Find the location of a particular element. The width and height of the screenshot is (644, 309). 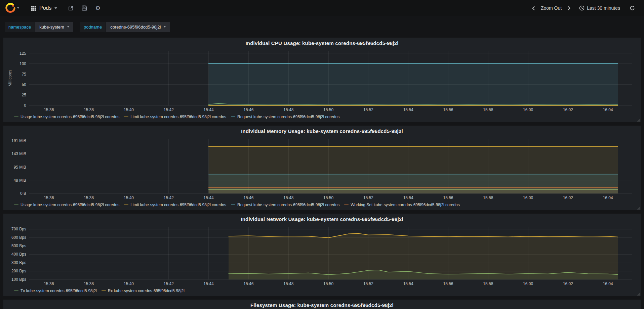

variable-namespace-value-dropdown: kube-system is located at coordinates (54, 27).